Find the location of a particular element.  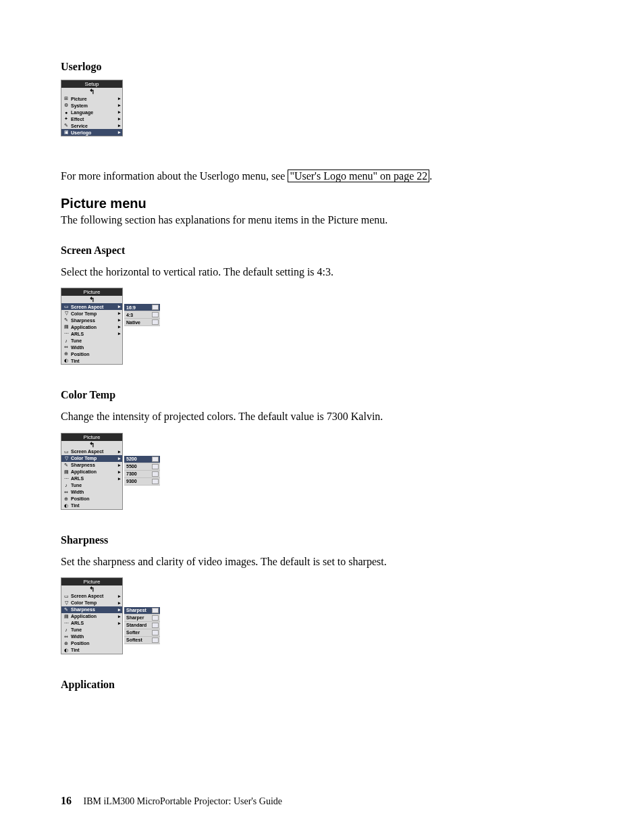

osd-item: ⚙System▸ is located at coordinates (92, 105).